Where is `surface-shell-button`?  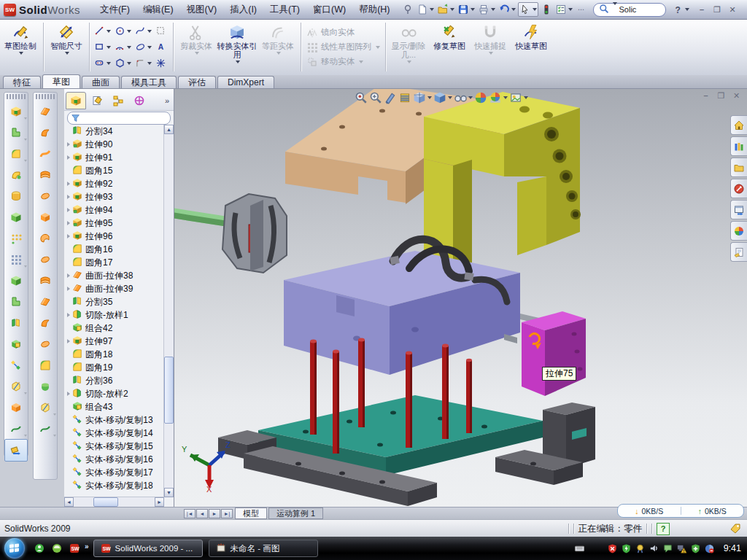
surface-shell-button is located at coordinates (45, 365).